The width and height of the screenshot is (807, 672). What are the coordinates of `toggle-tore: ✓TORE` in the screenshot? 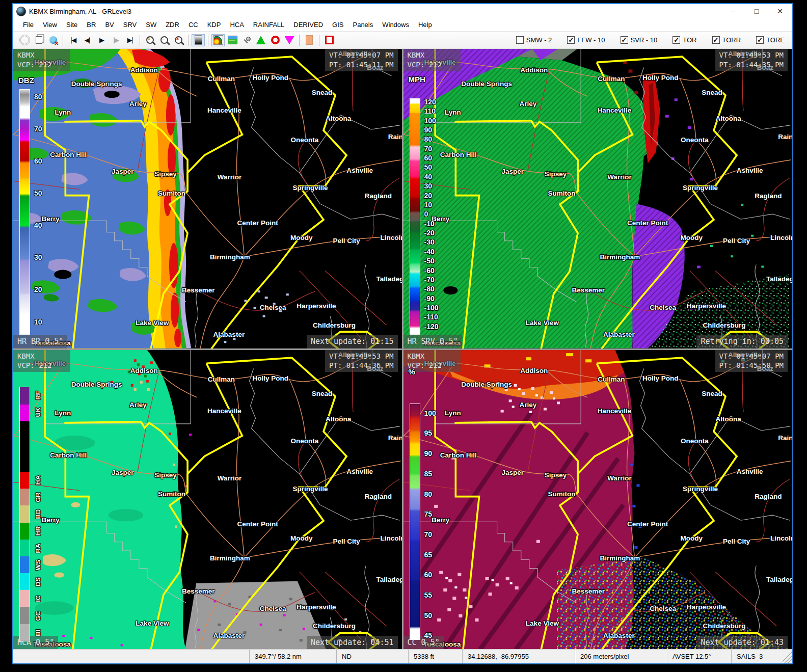 It's located at (770, 40).